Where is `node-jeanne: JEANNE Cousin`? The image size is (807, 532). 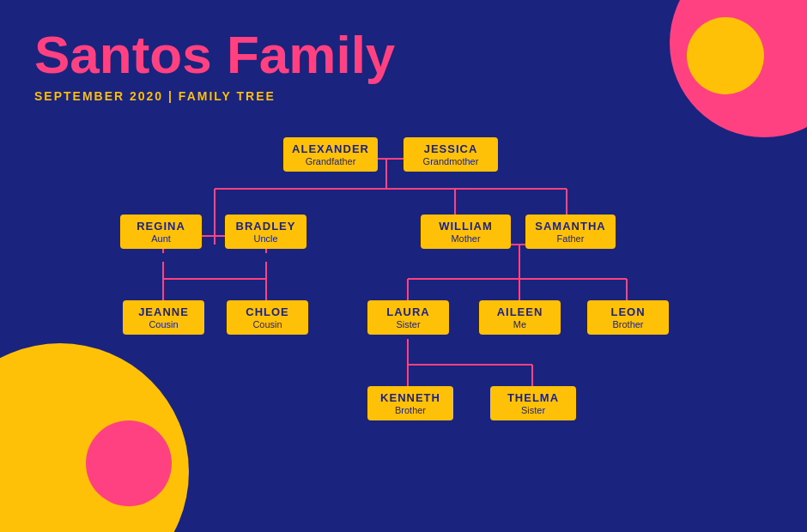 node-jeanne: JEANNE Cousin is located at coordinates (163, 317).